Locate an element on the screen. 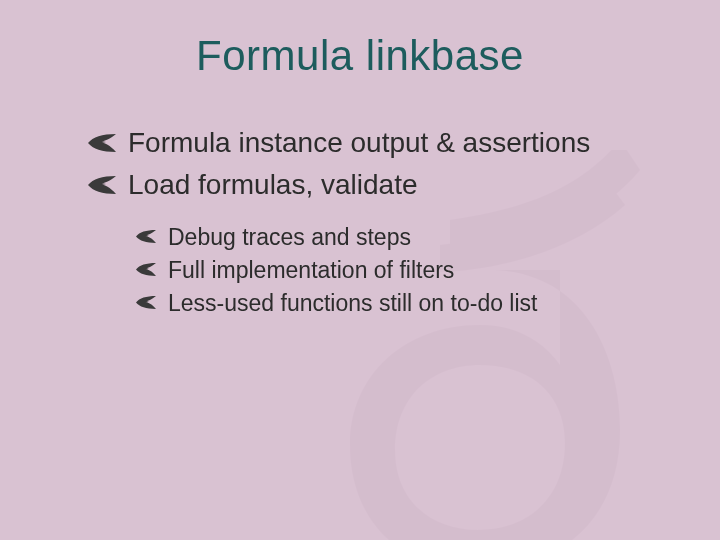 This screenshot has width=720, height=540. list-item: Full implementation of filters is located at coordinates (408, 270).